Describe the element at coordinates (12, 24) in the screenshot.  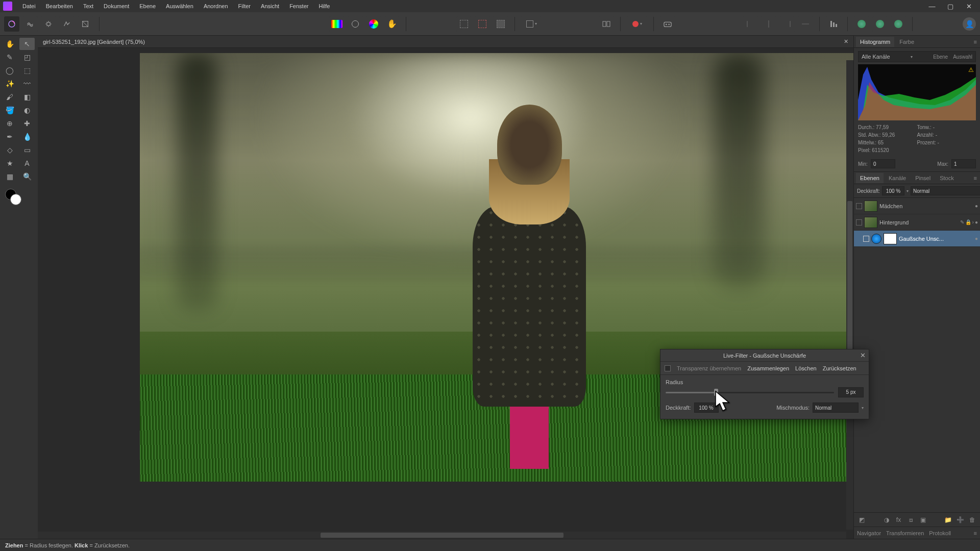
I see `persona-photo-button` at that location.